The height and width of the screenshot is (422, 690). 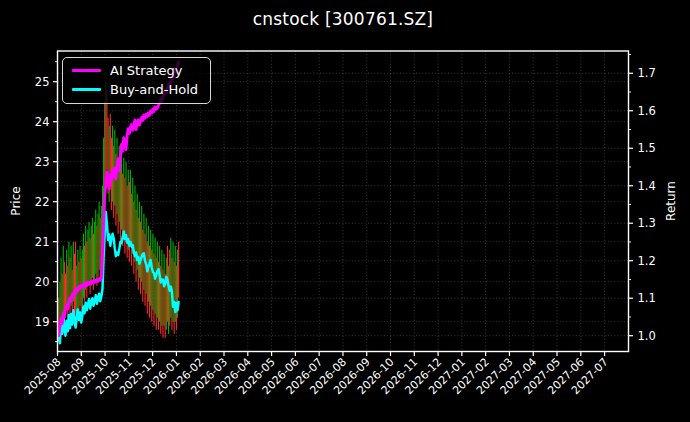 What do you see at coordinates (647, 223) in the screenshot?
I see `y-right-tick-label: 1.3` at bounding box center [647, 223].